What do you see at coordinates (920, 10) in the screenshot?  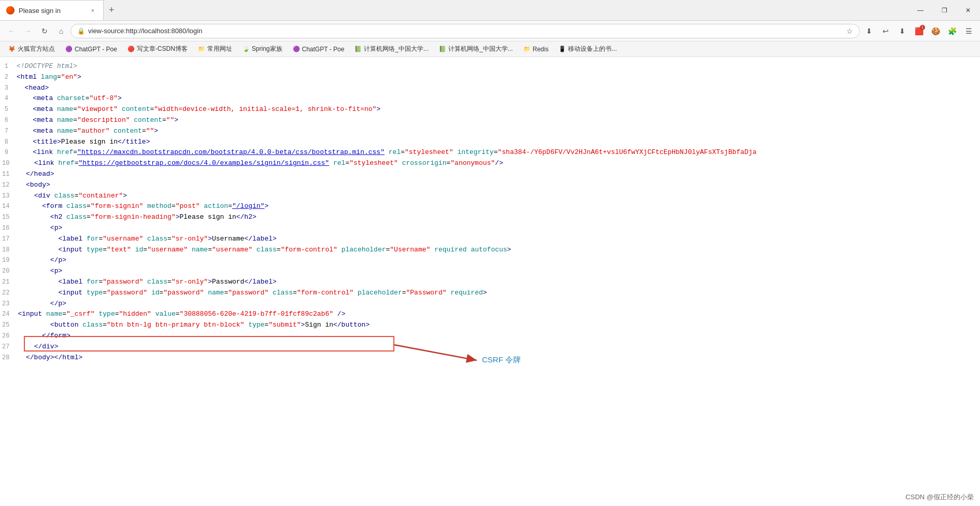 I see `minimize-button: —` at bounding box center [920, 10].